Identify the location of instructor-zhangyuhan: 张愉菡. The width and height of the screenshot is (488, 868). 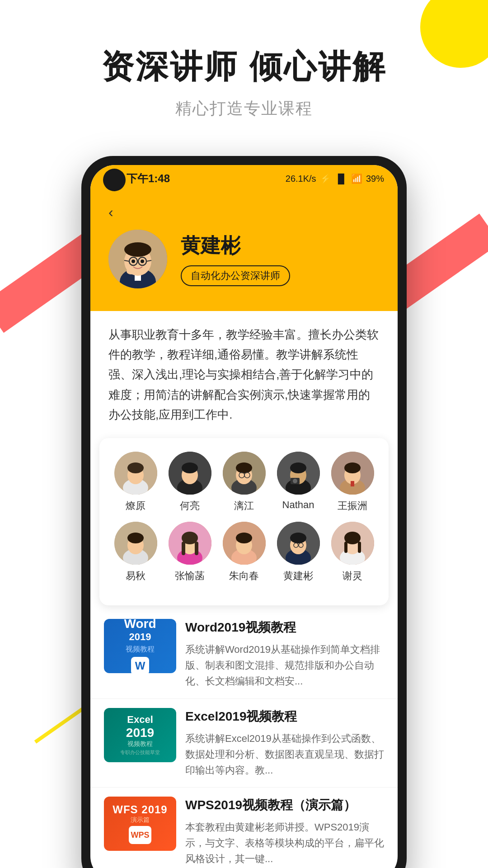
(190, 552).